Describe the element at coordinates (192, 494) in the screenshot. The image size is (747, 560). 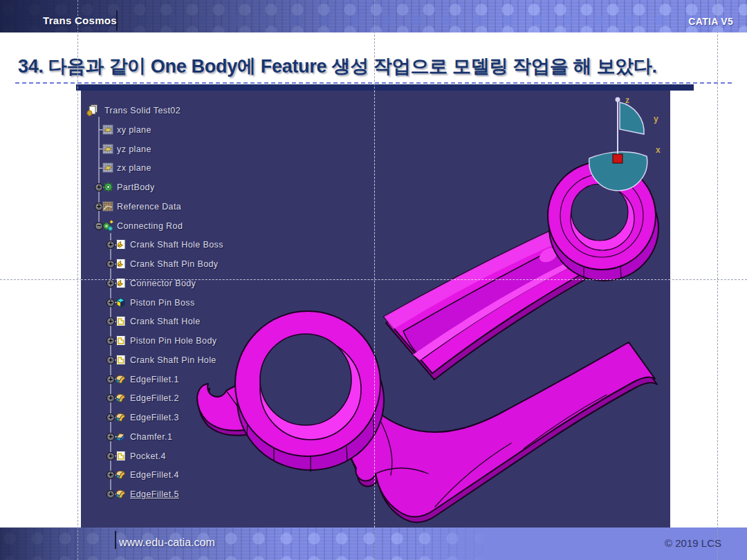
I see `tree-item-edgefillet-5: +EdgeFillet.5` at that location.